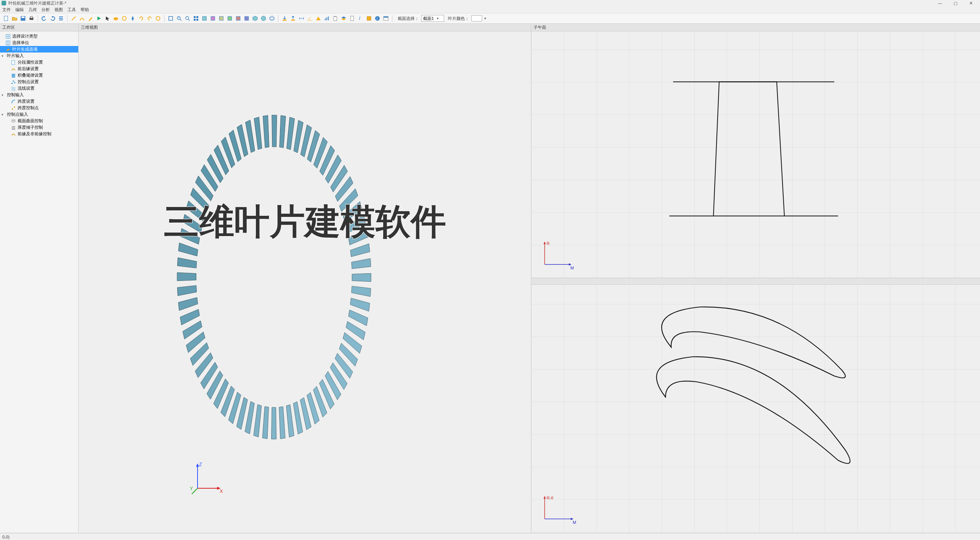 This screenshot has height=540, width=980. What do you see at coordinates (39, 75) in the screenshot?
I see `tree-item-stack-settings: 积叠规律设置` at bounding box center [39, 75].